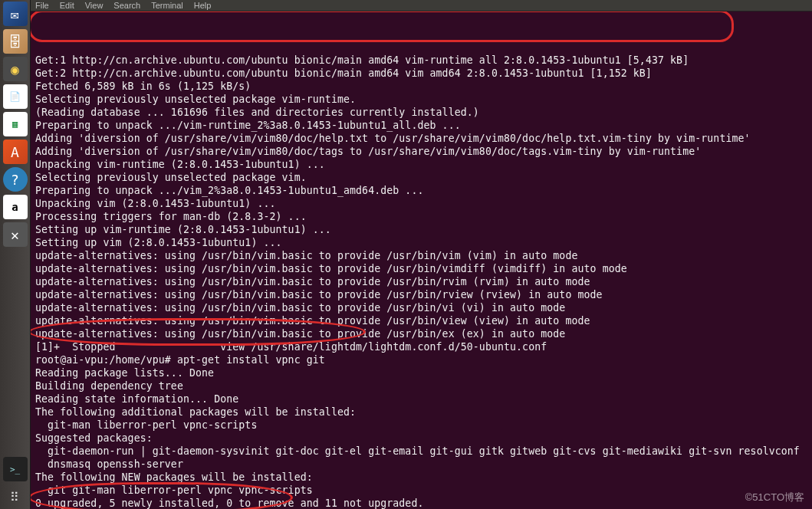 The height and width of the screenshot is (509, 812). What do you see at coordinates (15, 97) in the screenshot?
I see `writer-icon: 📄` at bounding box center [15, 97].